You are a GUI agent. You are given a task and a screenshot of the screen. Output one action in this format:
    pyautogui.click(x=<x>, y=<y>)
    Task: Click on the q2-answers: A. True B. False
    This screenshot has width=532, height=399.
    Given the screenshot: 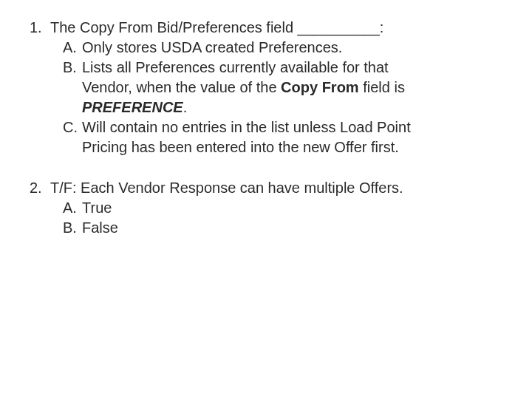 What is the action you would take?
    pyautogui.click(x=266, y=218)
    